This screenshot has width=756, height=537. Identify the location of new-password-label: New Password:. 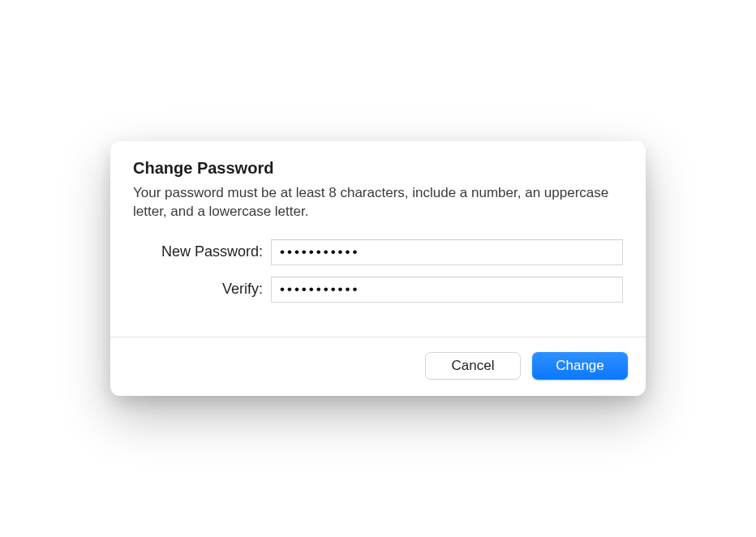
(202, 251).